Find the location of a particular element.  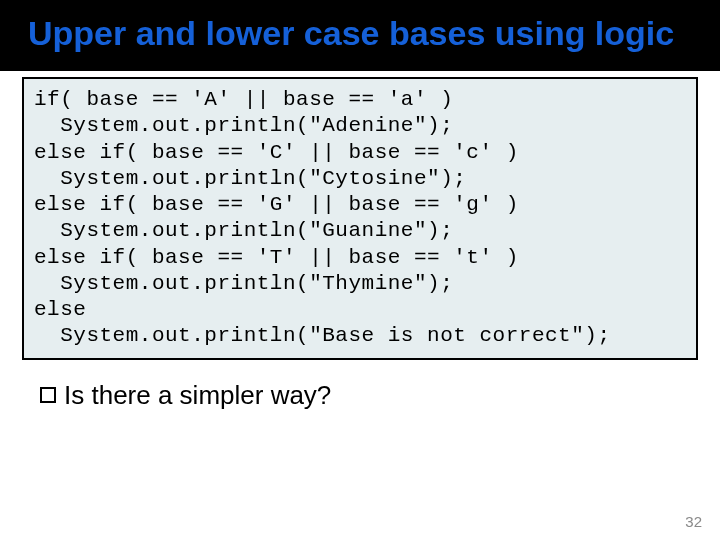

code-line: if( base == 'A' || base == 'a' ) is located at coordinates (244, 100).